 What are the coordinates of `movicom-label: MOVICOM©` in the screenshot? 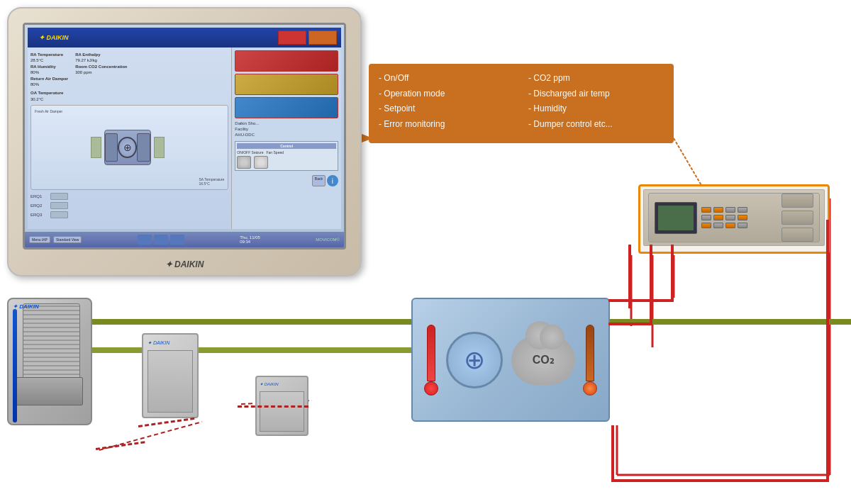 It's located at (328, 240).